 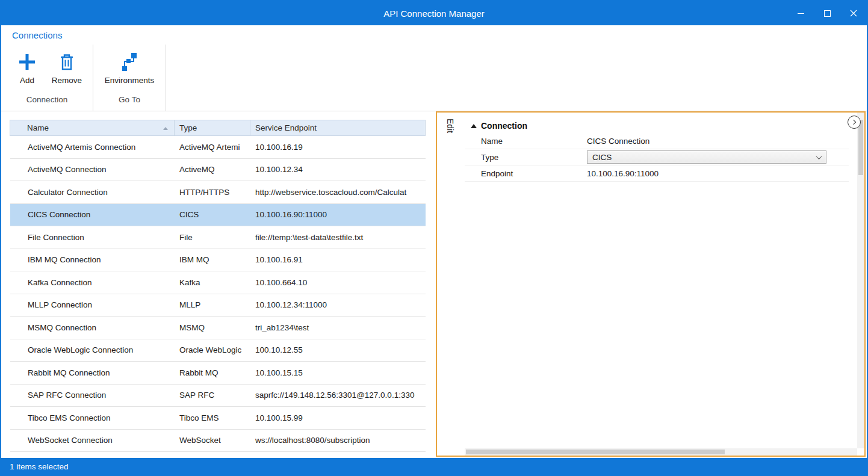 I want to click on table-row: Calculator Connection HTTP/HTTPS http://…, so click(x=218, y=193).